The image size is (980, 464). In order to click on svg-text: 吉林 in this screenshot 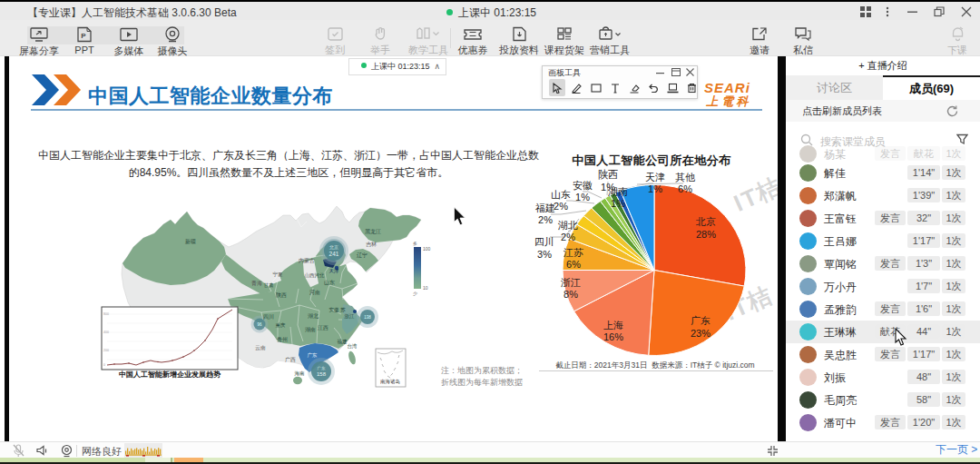, I will do `click(372, 245)`.